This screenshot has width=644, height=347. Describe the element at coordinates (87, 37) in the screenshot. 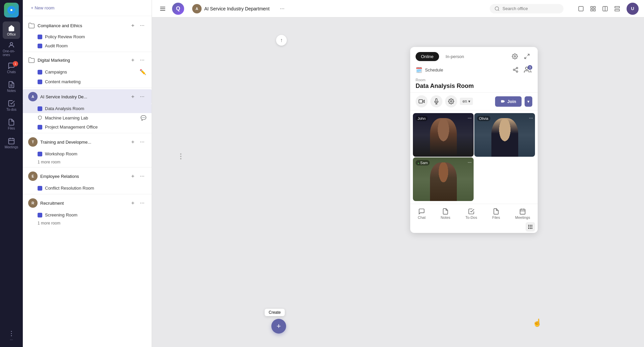

I see `room-item-policy-review: Policy Review Room` at that location.